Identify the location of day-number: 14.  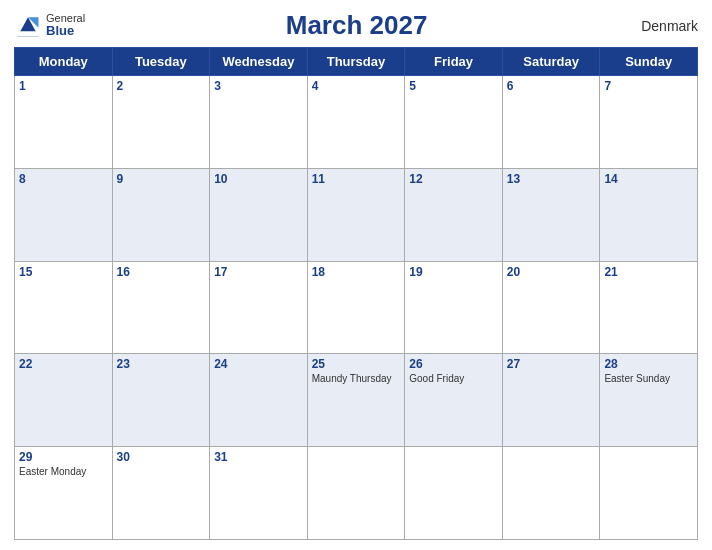
(648, 179).